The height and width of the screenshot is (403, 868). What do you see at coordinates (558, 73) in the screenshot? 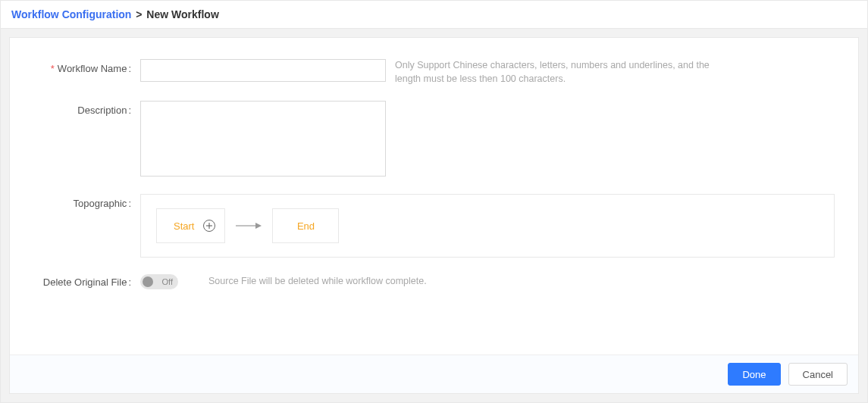
I see `hint-workflow-name: Only Support Chinese characters, letters…` at bounding box center [558, 73].